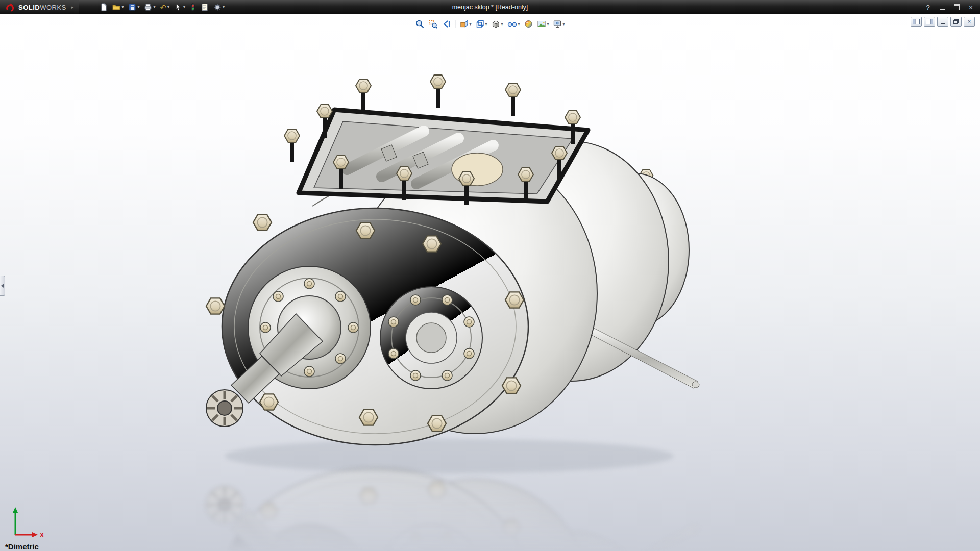  I want to click on file-properties-icon, so click(205, 7).